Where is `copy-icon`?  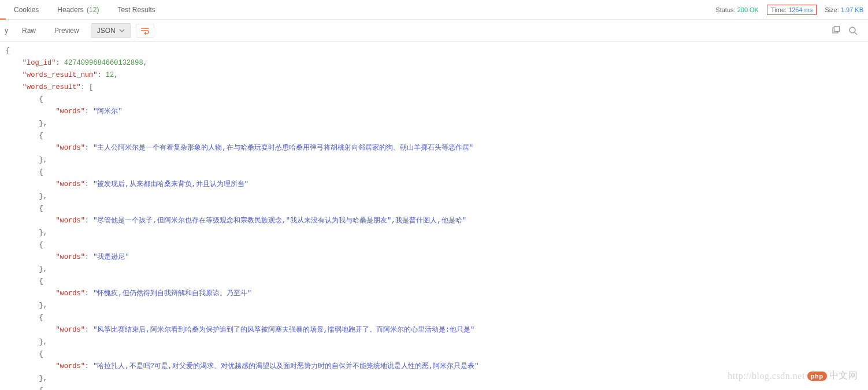
copy-icon is located at coordinates (836, 31).